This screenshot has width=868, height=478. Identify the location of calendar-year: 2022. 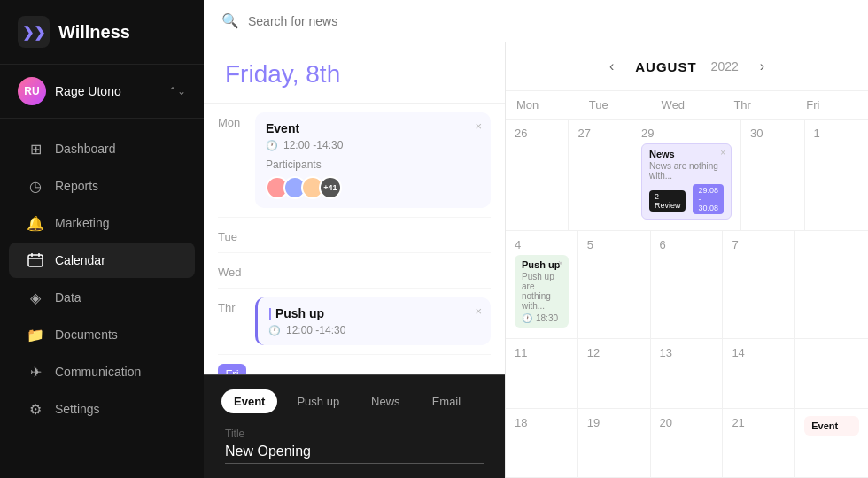
(725, 66).